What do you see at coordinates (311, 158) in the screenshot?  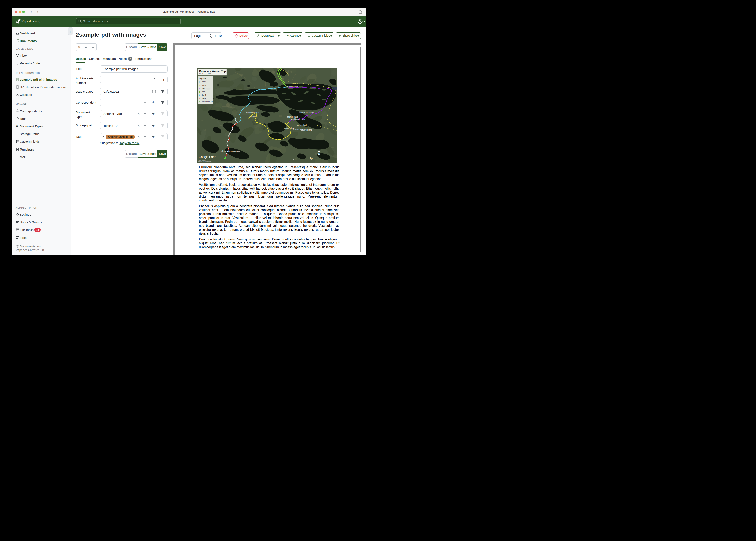 I see `svg-text: 3 mi` at bounding box center [311, 158].